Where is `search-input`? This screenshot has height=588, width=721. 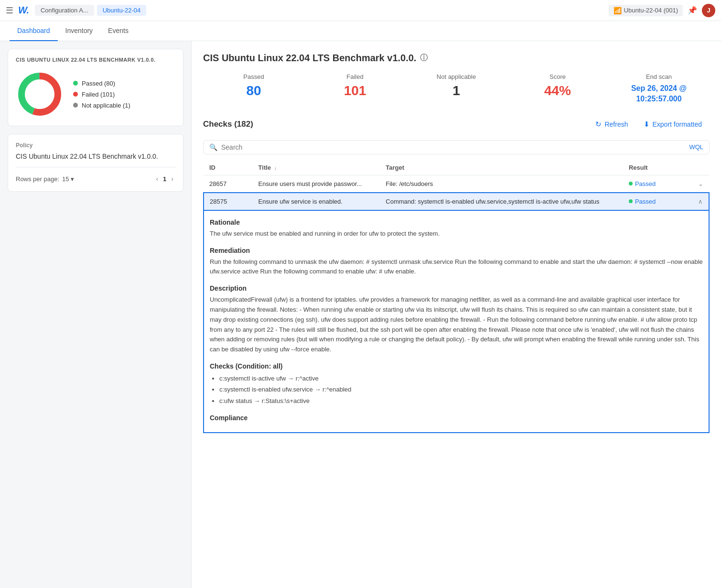 search-input is located at coordinates (453, 147).